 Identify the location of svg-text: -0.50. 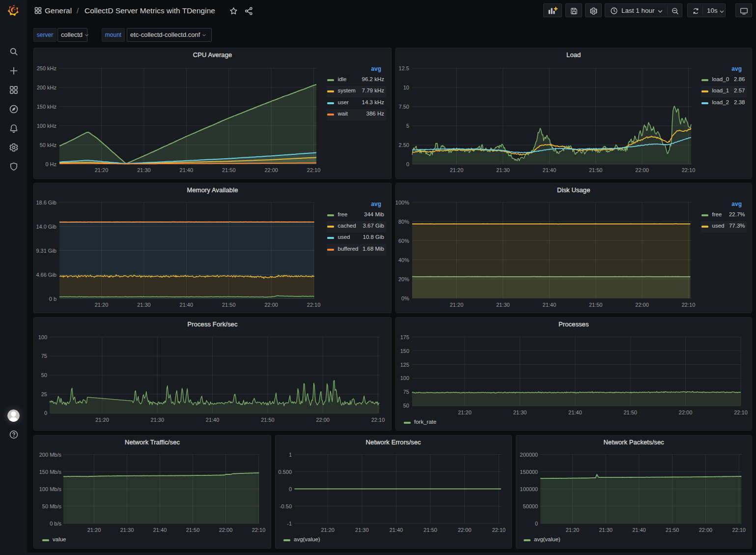
(286, 506).